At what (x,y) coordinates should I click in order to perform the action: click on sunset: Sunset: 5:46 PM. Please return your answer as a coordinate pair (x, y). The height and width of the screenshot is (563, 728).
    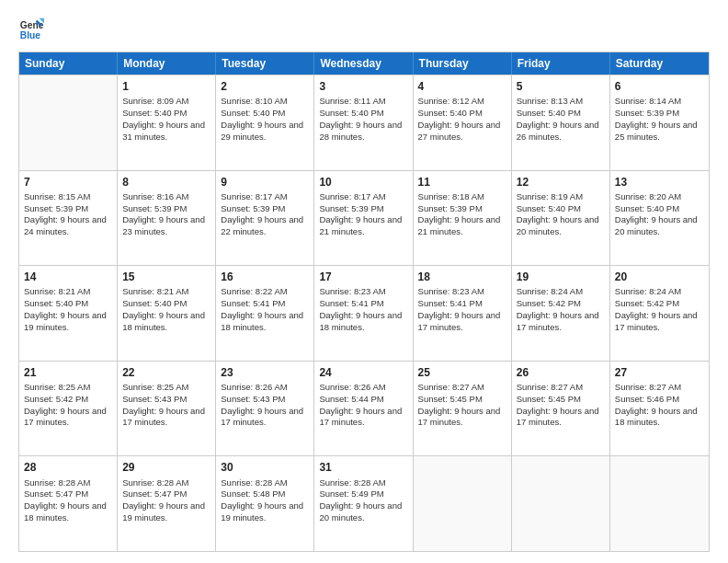
    Looking at the image, I should click on (647, 399).